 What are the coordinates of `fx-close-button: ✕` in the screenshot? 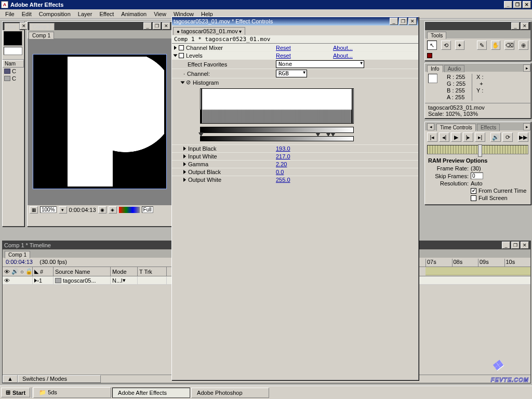 It's located at (413, 21).